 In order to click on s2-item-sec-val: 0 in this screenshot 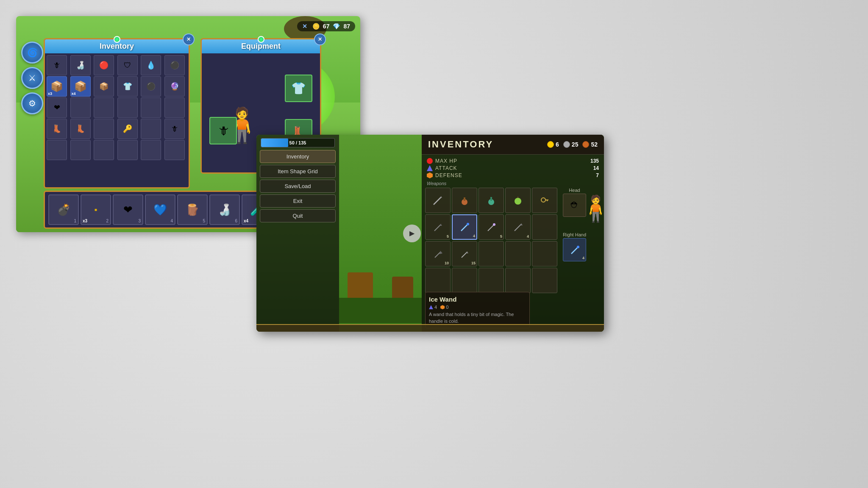, I will do `click(447, 307)`.